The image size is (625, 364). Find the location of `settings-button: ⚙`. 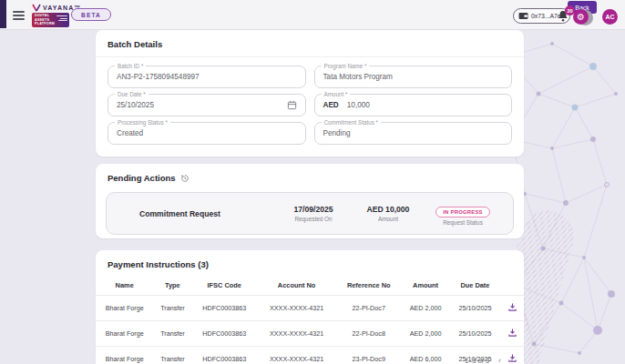

settings-button: ⚙ is located at coordinates (581, 16).